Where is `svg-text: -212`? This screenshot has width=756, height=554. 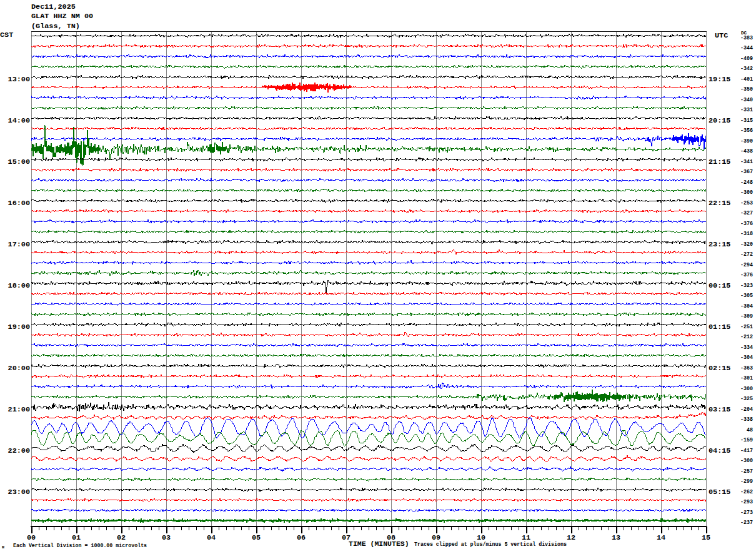 svg-text: -212 is located at coordinates (747, 336).